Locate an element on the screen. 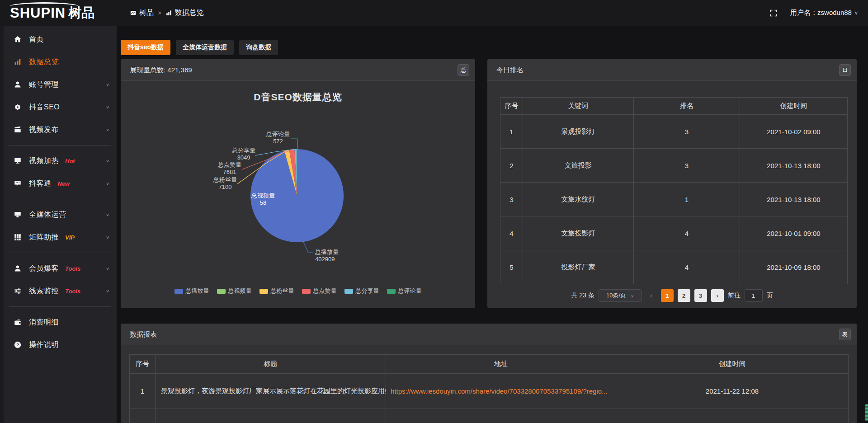 The height and width of the screenshot is (423, 868). chart-box-icon is located at coordinates (133, 13).